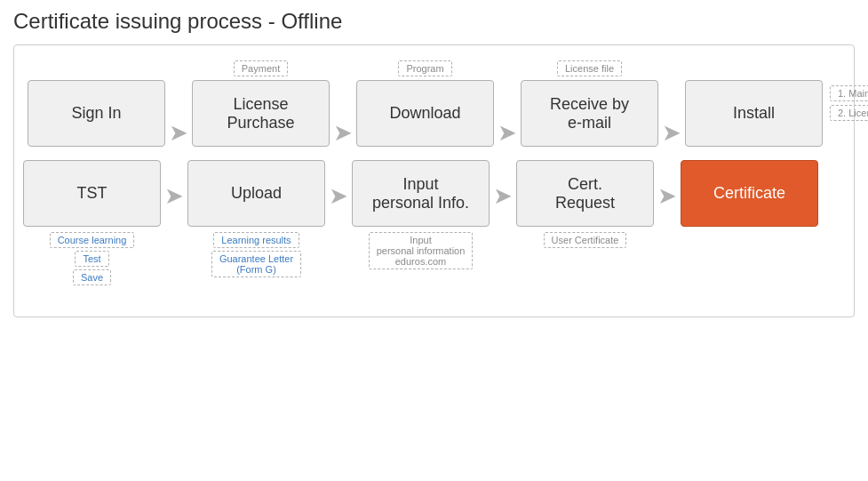  What do you see at coordinates (750, 194) in the screenshot?
I see `box-wrapper-certificate: Certificate` at bounding box center [750, 194].